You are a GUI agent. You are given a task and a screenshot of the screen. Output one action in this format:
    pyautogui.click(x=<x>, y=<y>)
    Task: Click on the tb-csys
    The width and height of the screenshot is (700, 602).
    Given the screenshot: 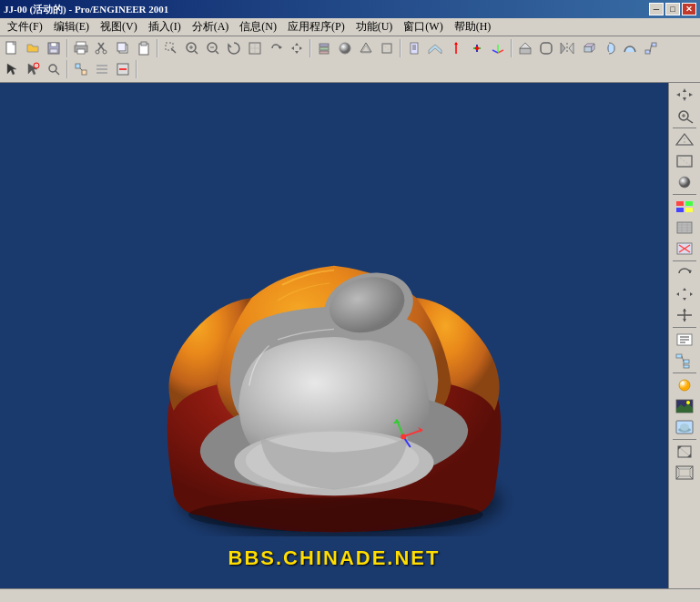 What is the action you would take?
    pyautogui.click(x=498, y=48)
    